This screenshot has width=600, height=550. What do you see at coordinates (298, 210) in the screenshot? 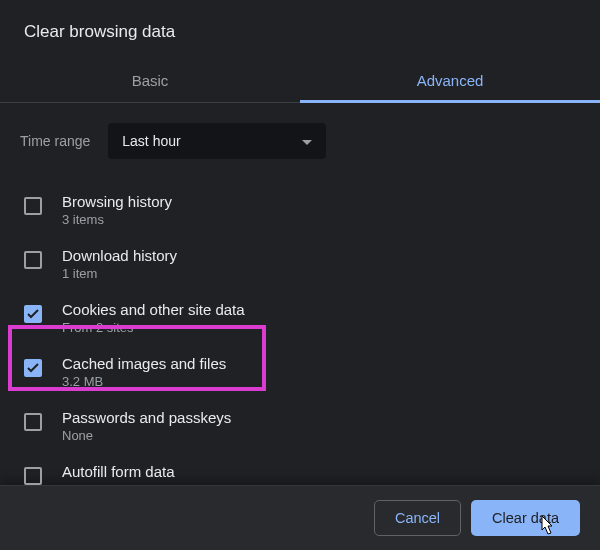
I see `option-browsing-history: Browsing history 3 items` at bounding box center [298, 210].